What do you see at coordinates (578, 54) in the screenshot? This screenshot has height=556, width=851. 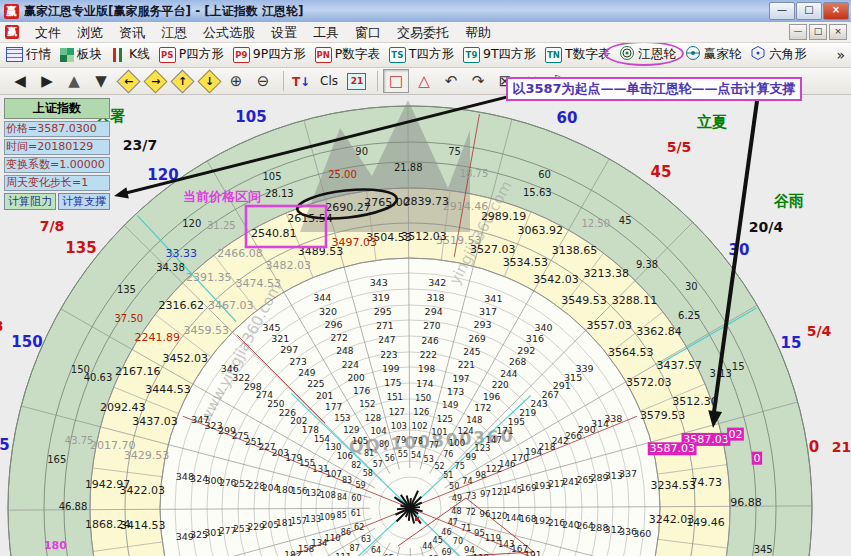 I see `toolbar-item-T数字表: TNT数字表` at bounding box center [578, 54].